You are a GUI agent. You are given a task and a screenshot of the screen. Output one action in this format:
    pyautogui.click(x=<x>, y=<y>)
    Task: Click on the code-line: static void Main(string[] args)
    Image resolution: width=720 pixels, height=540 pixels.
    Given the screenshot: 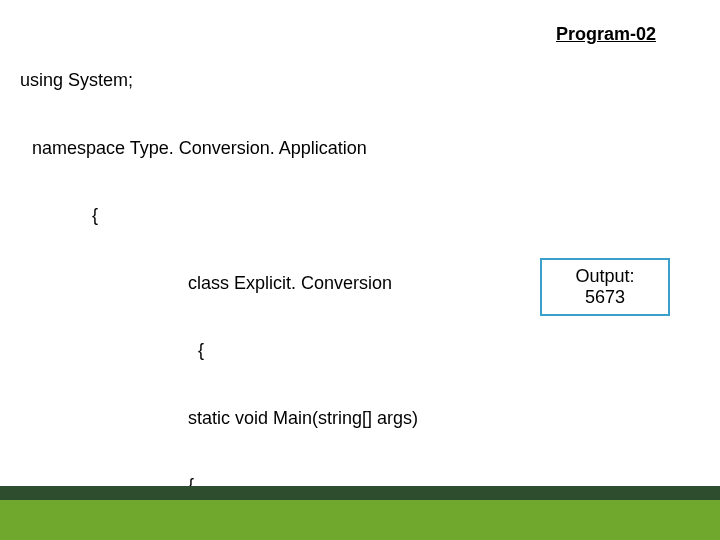 What is the action you would take?
    pyautogui.click(x=360, y=418)
    